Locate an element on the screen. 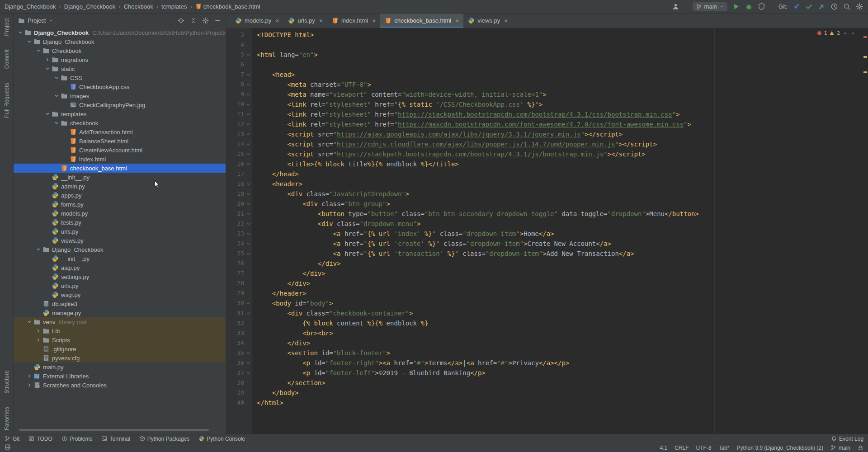  code-line-38: 38 </section> is located at coordinates (544, 383).